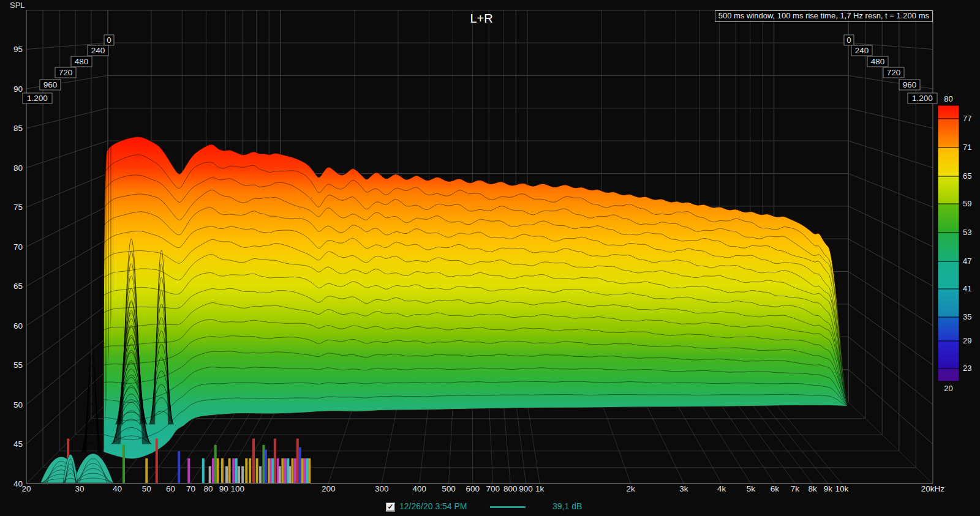  I want to click on freq-tick-label: 7k, so click(795, 488).